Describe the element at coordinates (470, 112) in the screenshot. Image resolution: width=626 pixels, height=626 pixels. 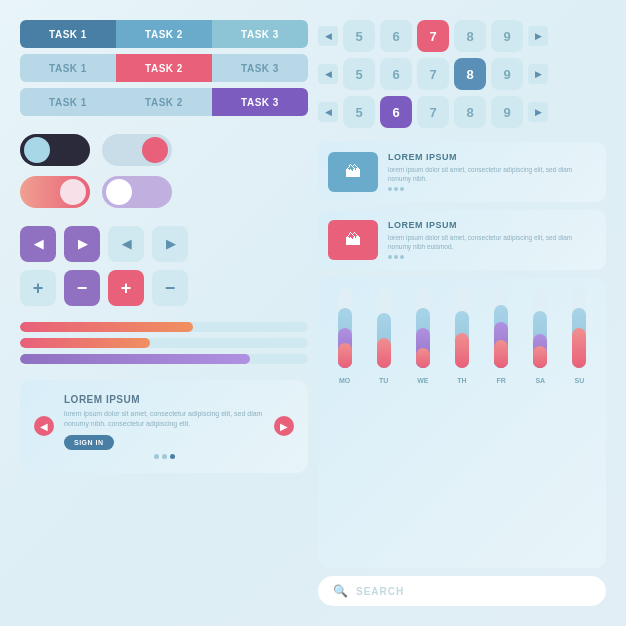
I see `pager-num-8-3: 8` at that location.